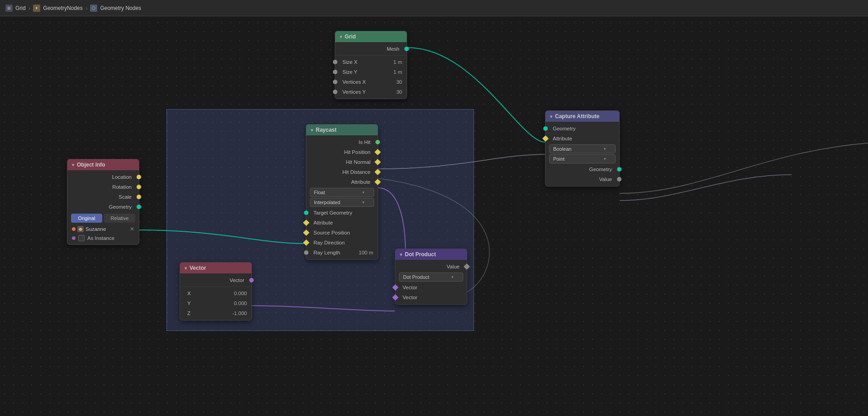 The width and height of the screenshot is (868, 416). What do you see at coordinates (401, 254) in the screenshot?
I see `node-dotprod-collapse: ▾` at bounding box center [401, 254].